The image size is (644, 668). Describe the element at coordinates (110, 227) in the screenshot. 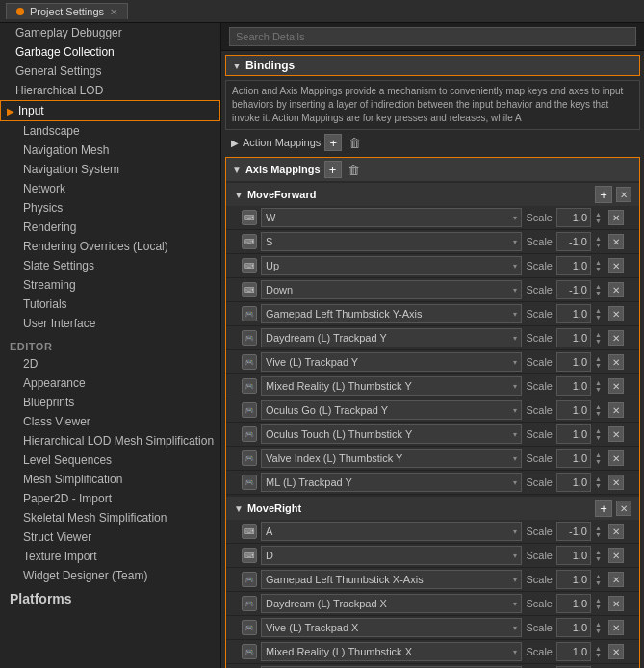

I see `sidebar-item-rendering: Rendering` at that location.